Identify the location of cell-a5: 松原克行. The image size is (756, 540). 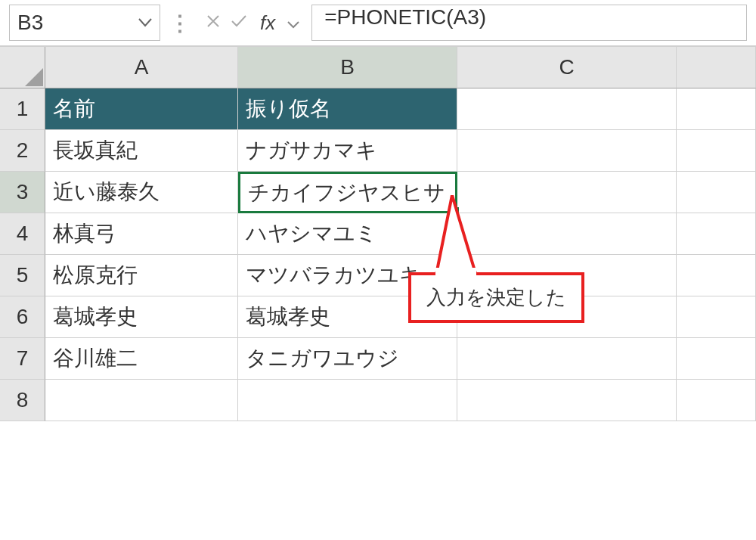
(142, 275).